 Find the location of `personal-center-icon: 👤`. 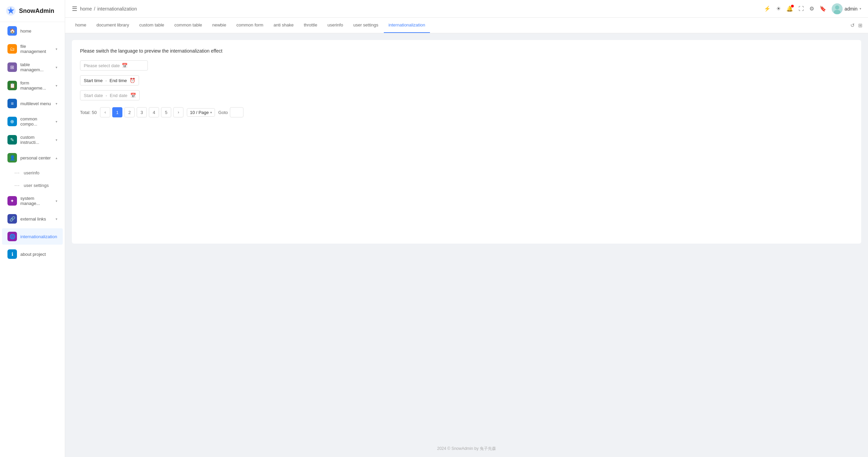

personal-center-icon: 👤 is located at coordinates (12, 158).